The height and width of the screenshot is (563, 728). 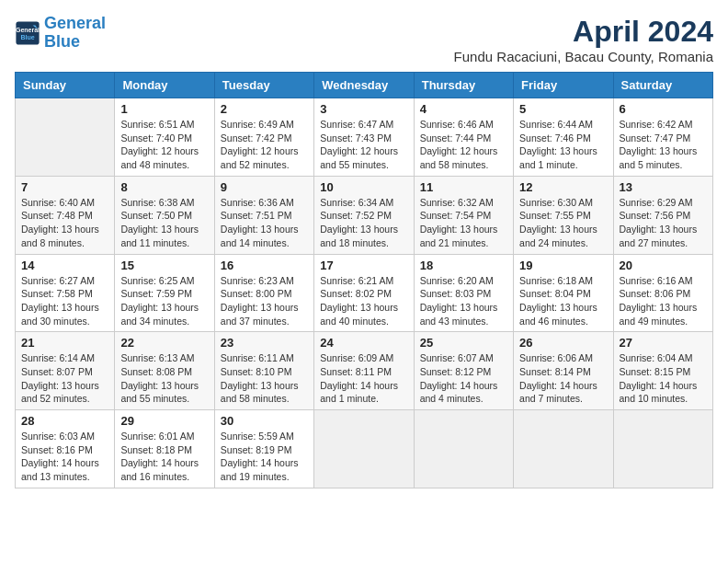 I want to click on day-number: 1, so click(x=164, y=109).